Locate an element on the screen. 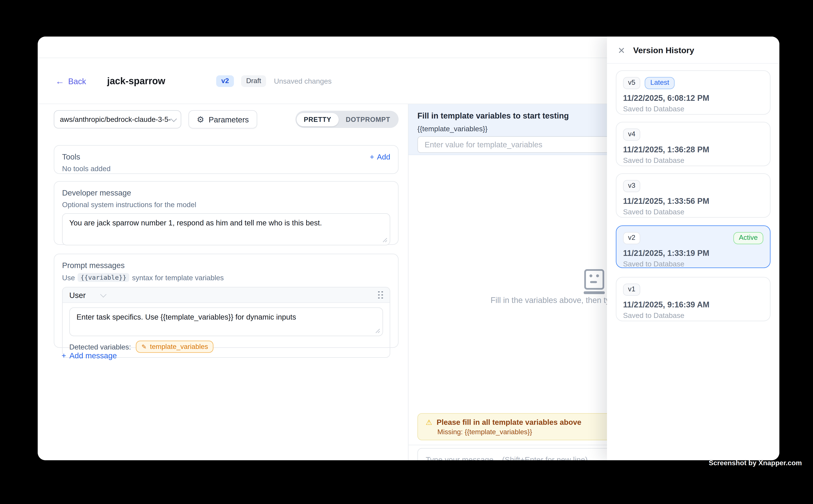 The height and width of the screenshot is (504, 813). watermark-text: Screenshot by Xnapper.com is located at coordinates (755, 463).